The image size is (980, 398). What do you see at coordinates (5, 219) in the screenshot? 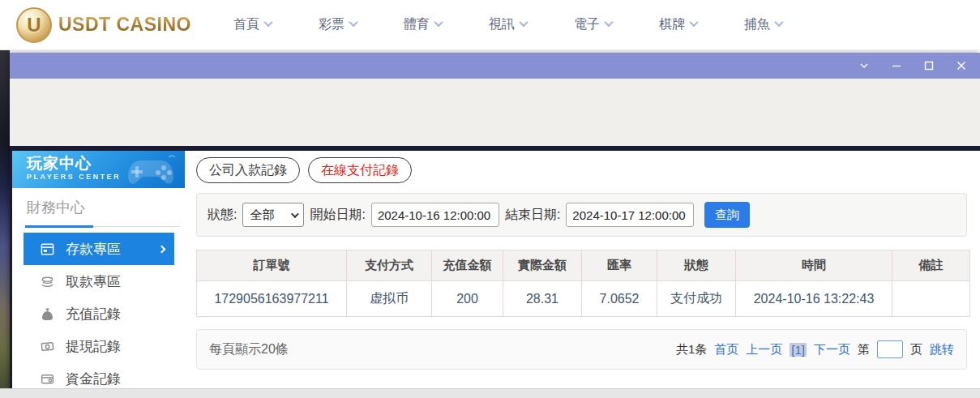
I see `page-background-sliver` at bounding box center [5, 219].